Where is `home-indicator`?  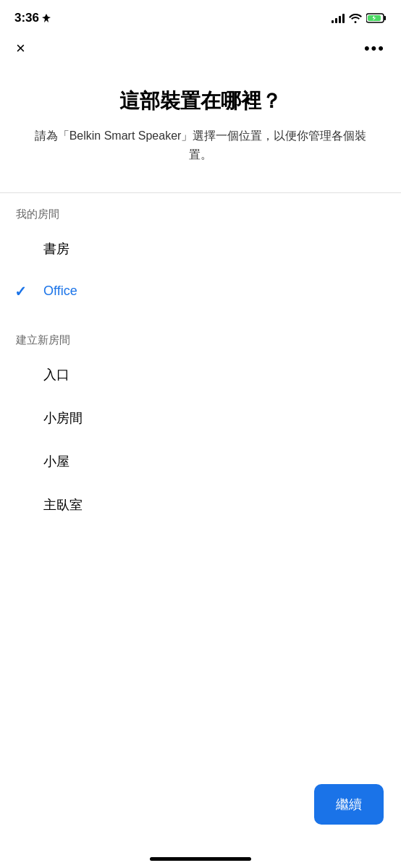 home-indicator is located at coordinates (200, 859).